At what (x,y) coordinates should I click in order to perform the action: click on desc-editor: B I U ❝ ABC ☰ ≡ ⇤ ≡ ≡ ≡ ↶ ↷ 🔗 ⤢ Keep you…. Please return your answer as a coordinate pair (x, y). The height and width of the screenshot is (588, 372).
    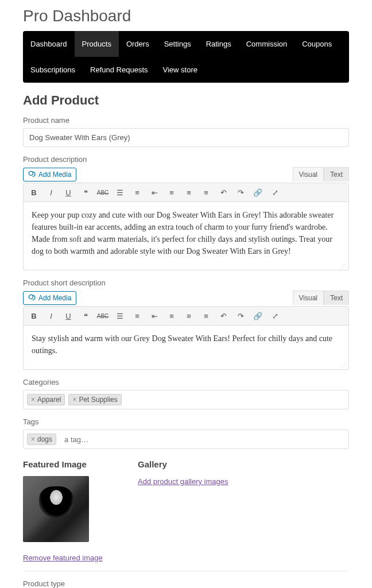
    Looking at the image, I should click on (186, 226).